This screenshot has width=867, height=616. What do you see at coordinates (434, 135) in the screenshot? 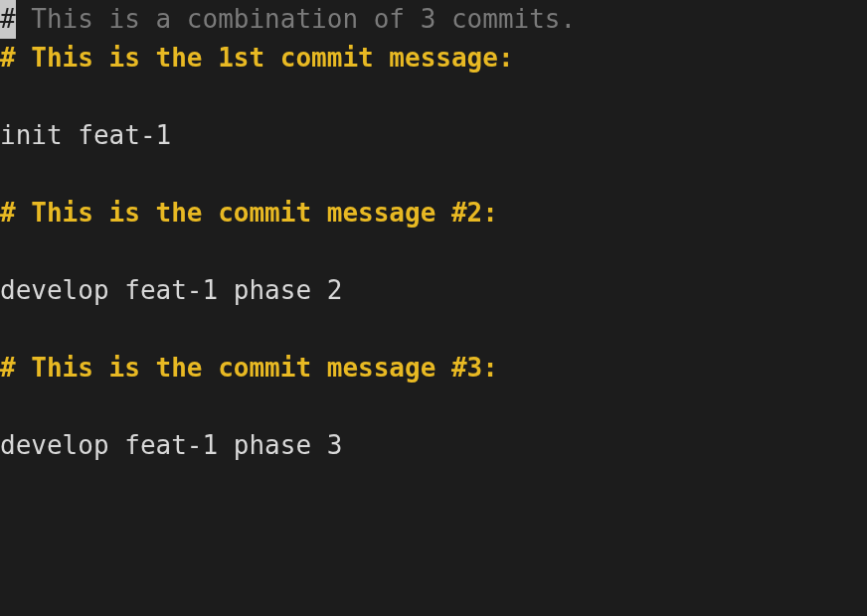
I see `editor-line: init feat-1` at bounding box center [434, 135].